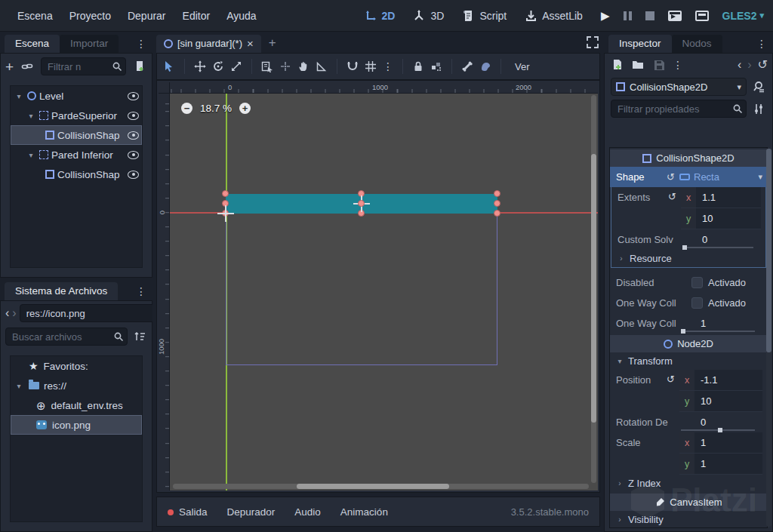  I want to click on menu-depurar: Depurar, so click(146, 16).